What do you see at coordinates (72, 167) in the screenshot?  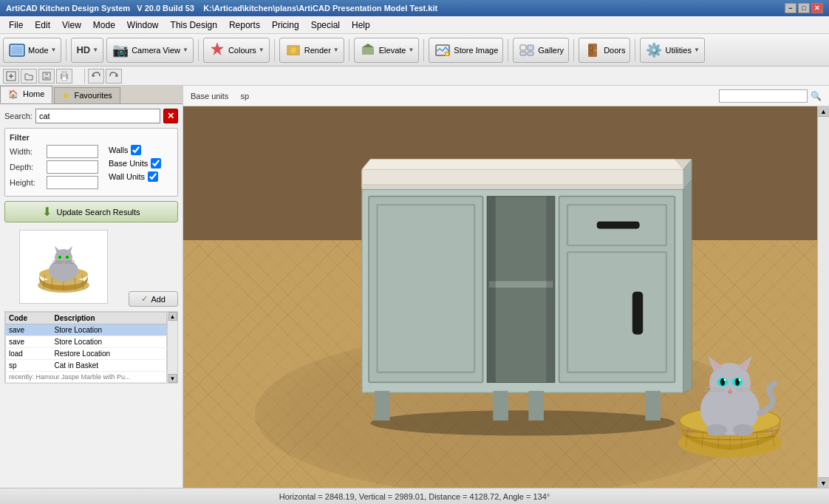 I see `filter-depth-input` at bounding box center [72, 167].